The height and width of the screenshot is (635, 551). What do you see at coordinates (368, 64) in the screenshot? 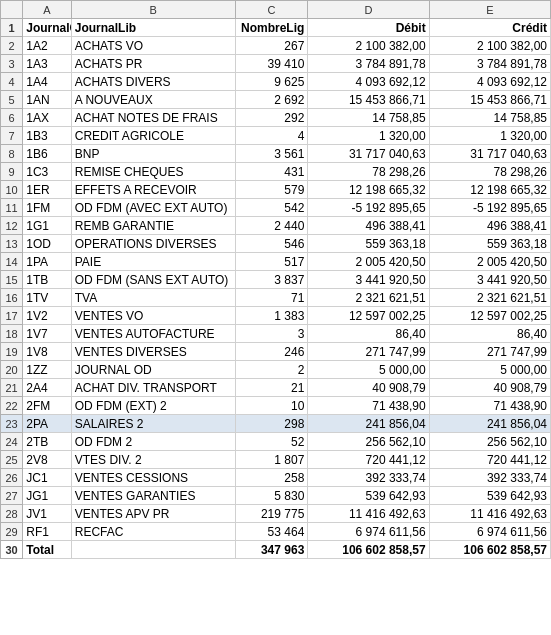
I see `cell-debit: 3 784 891,78` at bounding box center [368, 64].